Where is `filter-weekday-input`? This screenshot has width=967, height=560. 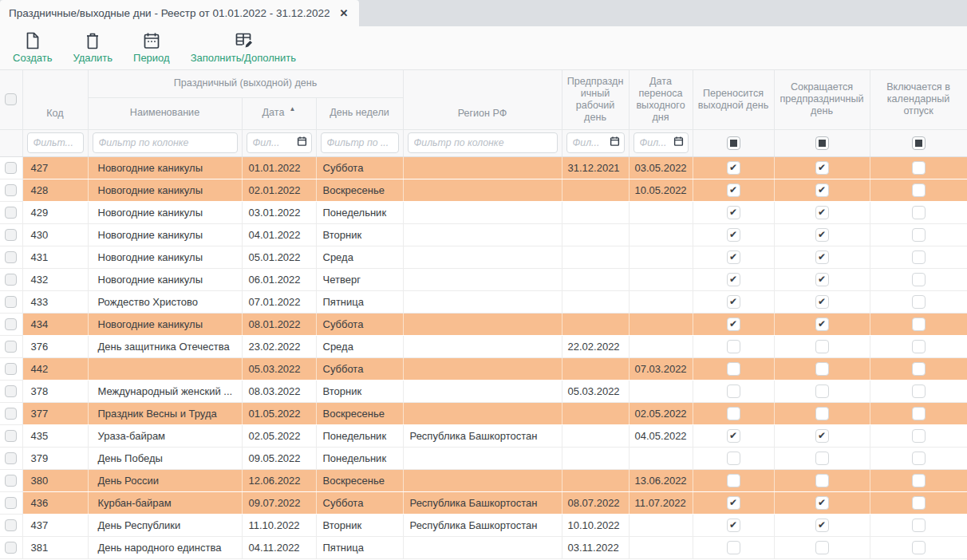 filter-weekday-input is located at coordinates (360, 143).